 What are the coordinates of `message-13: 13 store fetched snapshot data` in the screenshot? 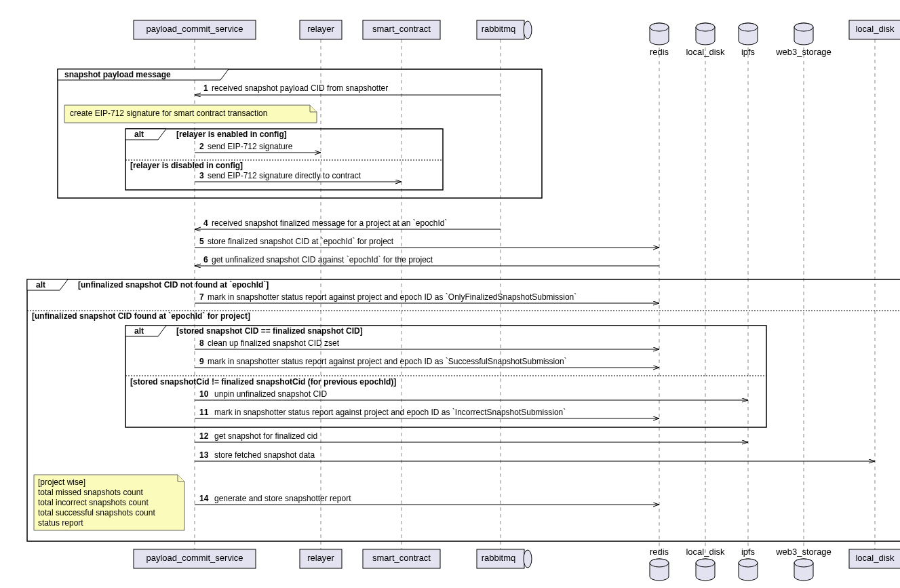 It's located at (534, 456).